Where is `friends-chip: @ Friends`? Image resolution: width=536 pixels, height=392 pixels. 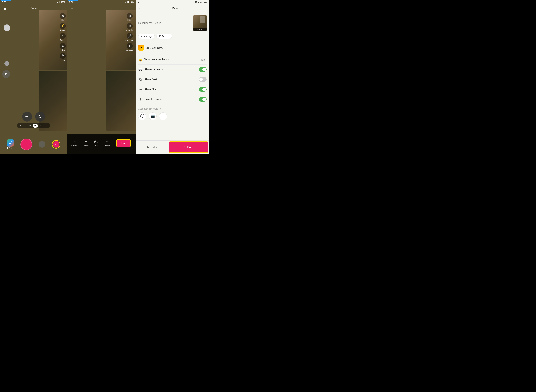 friends-chip: @ Friends is located at coordinates (164, 36).